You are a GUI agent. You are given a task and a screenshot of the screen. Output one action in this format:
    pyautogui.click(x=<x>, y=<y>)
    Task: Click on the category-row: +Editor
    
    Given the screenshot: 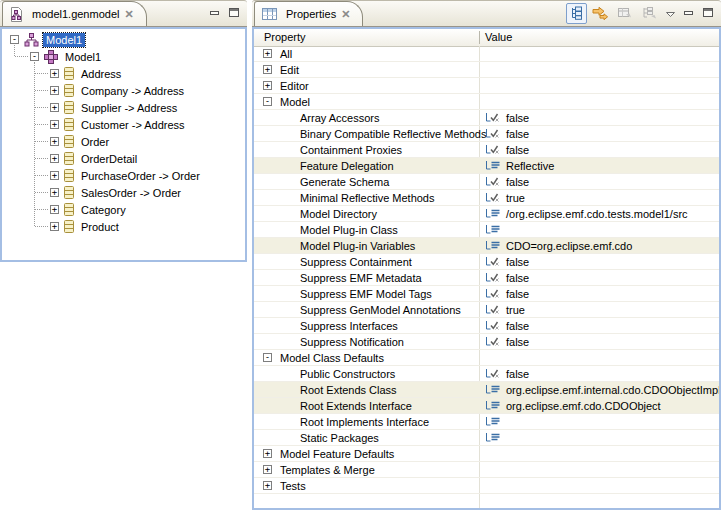 What is the action you would take?
    pyautogui.click(x=486, y=86)
    